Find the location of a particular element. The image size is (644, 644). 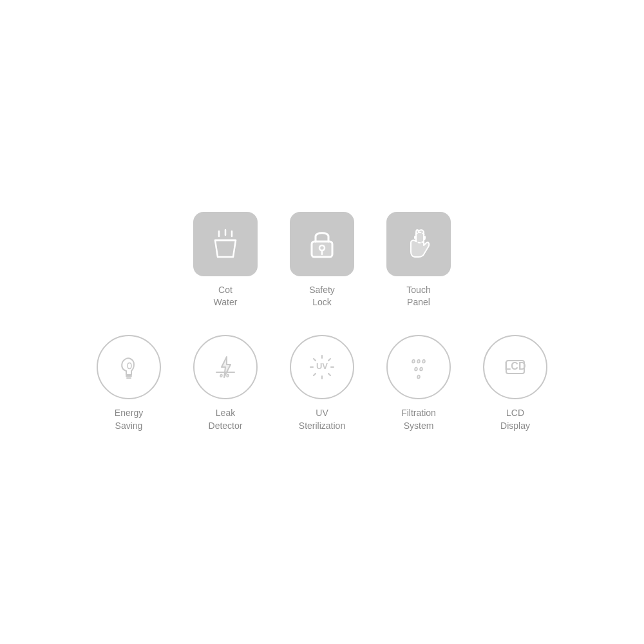

feature-filtration-system: Filtration System is located at coordinates (419, 384).